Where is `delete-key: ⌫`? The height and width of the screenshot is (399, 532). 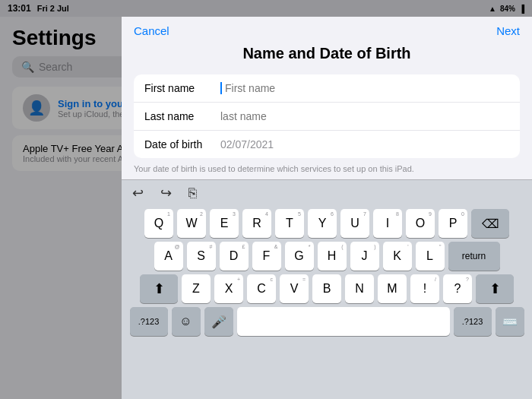 delete-key: ⌫ is located at coordinates (490, 223).